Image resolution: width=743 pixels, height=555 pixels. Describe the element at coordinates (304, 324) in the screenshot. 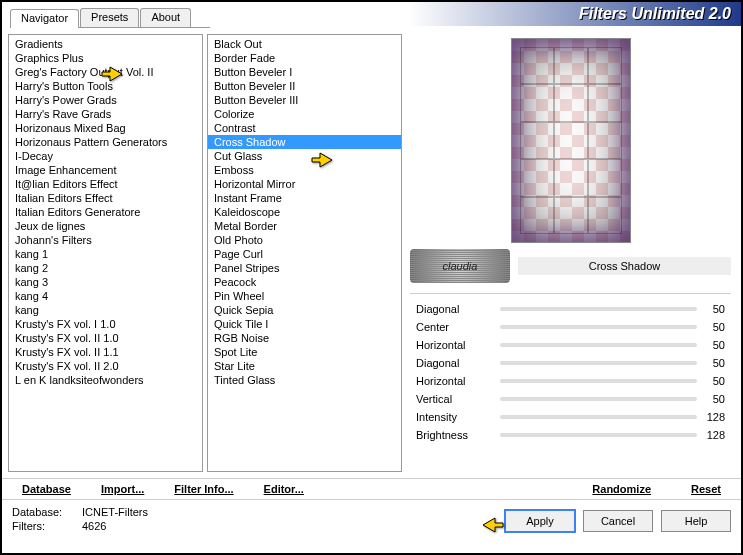

I see `list-item: Quick Tile I` at that location.